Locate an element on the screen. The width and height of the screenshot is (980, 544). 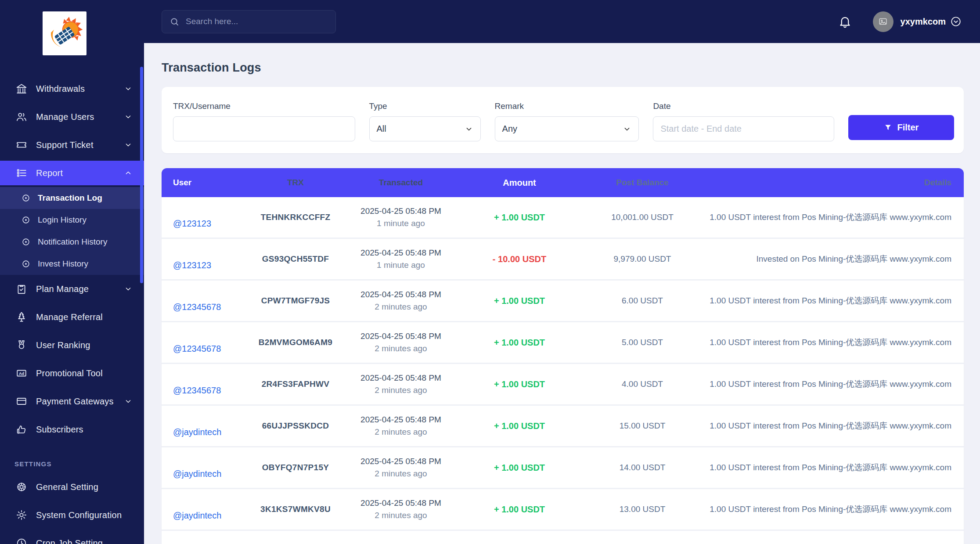
credit-card-icon is located at coordinates (22, 401).